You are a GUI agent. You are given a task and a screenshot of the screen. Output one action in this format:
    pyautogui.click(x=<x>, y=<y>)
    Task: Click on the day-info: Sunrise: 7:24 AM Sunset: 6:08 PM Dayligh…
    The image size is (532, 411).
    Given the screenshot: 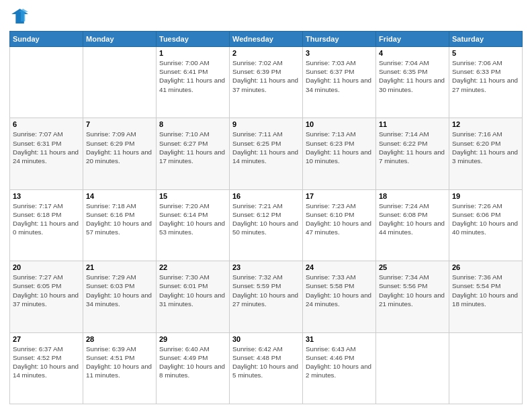 What is the action you would take?
    pyautogui.click(x=412, y=219)
    